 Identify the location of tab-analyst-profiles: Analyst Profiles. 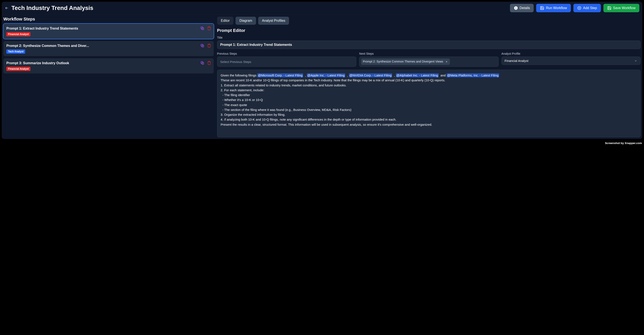
(274, 21).